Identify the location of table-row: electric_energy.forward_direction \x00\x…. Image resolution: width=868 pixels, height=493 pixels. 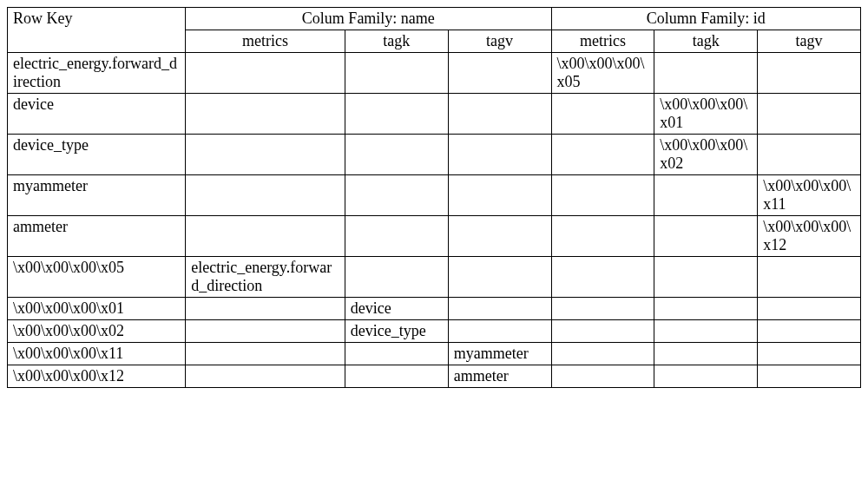
(434, 73).